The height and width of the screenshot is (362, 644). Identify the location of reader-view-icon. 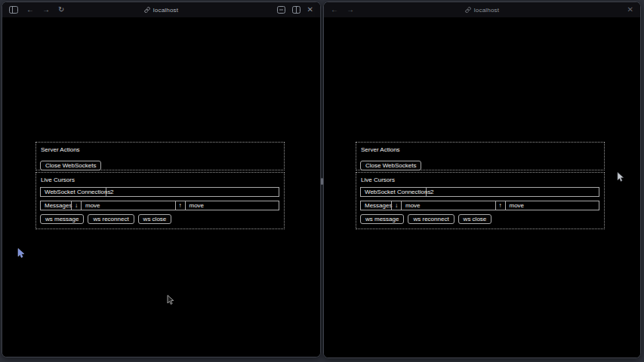
(281, 10).